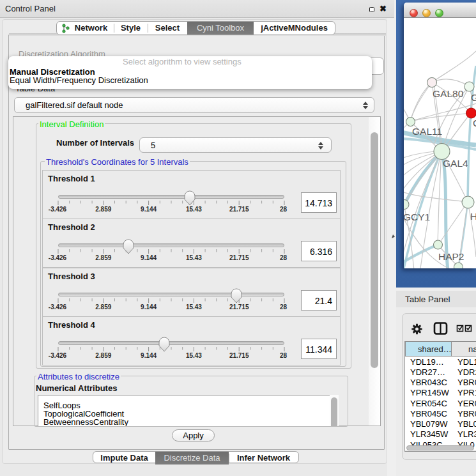 This screenshot has height=476, width=476. Describe the element at coordinates (427, 132) in the screenshot. I see `svg-text: GAL11` at that location.